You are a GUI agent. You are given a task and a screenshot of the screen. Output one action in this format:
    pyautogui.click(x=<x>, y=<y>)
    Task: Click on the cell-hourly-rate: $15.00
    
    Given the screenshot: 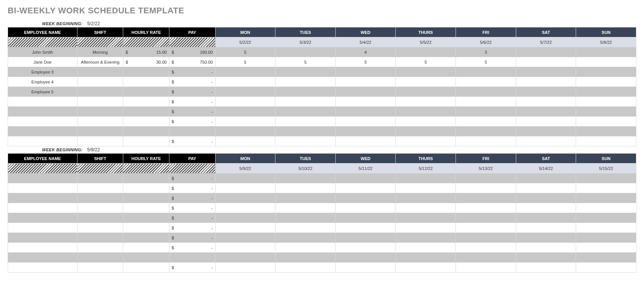 What is the action you would take?
    pyautogui.click(x=147, y=52)
    